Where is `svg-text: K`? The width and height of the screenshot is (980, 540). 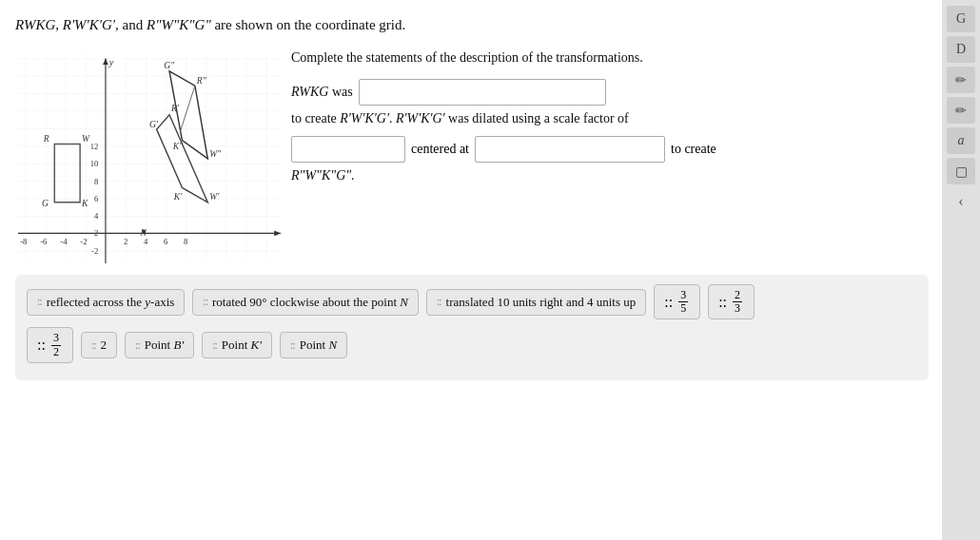 svg-text: K is located at coordinates (85, 203).